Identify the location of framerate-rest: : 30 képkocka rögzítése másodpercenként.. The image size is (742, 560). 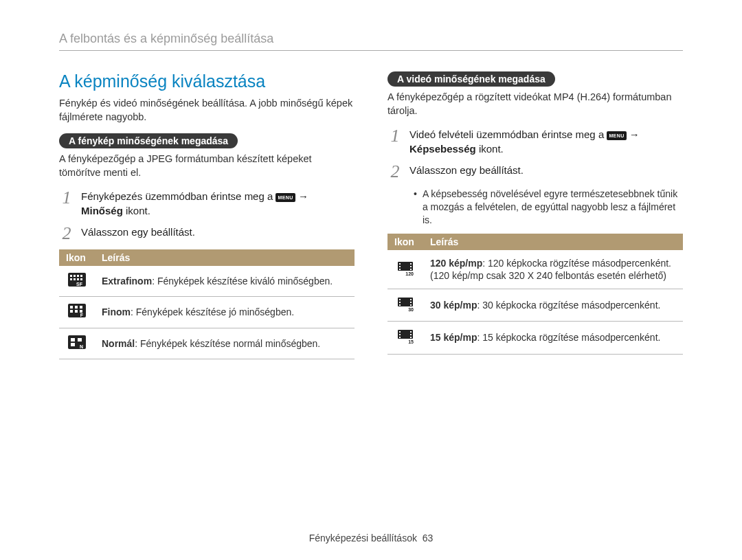
(569, 305).